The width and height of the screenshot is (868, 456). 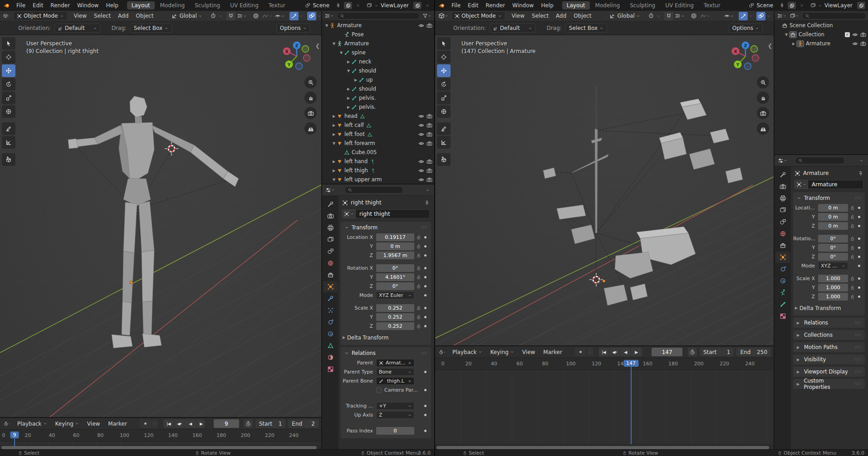 What do you see at coordinates (330, 310) in the screenshot?
I see `tab-particles` at bounding box center [330, 310].